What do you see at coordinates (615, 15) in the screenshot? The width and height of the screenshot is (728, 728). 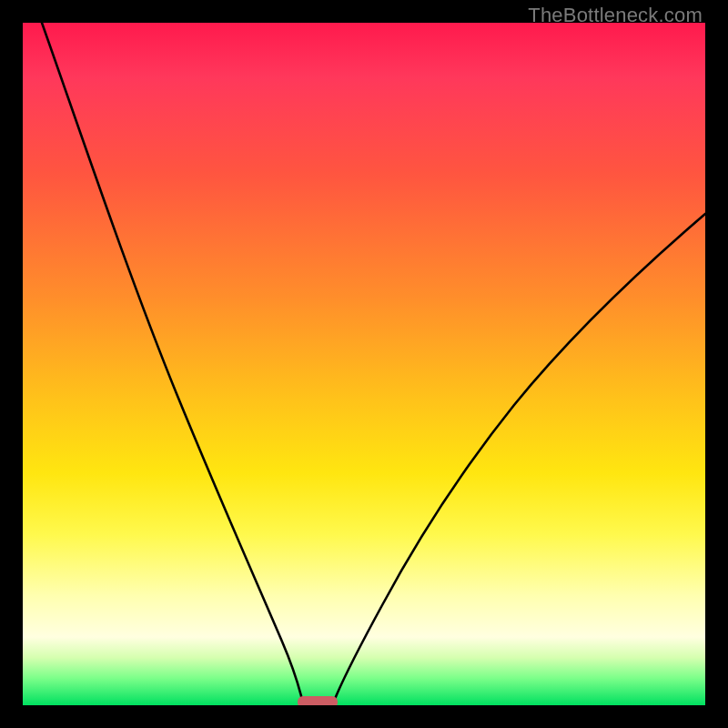 I see `watermark-text: TheBottleneck.com` at bounding box center [615, 15].